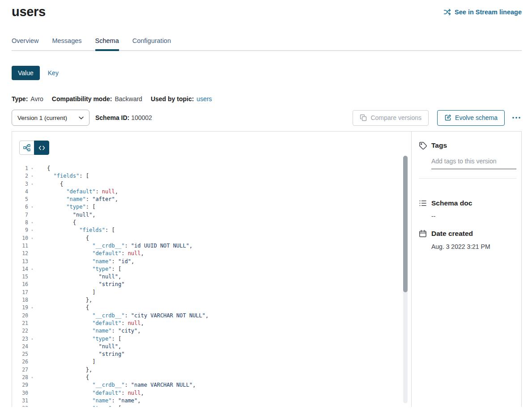 This screenshot has width=532, height=410. I want to click on tab-schema: Schema, so click(107, 44).